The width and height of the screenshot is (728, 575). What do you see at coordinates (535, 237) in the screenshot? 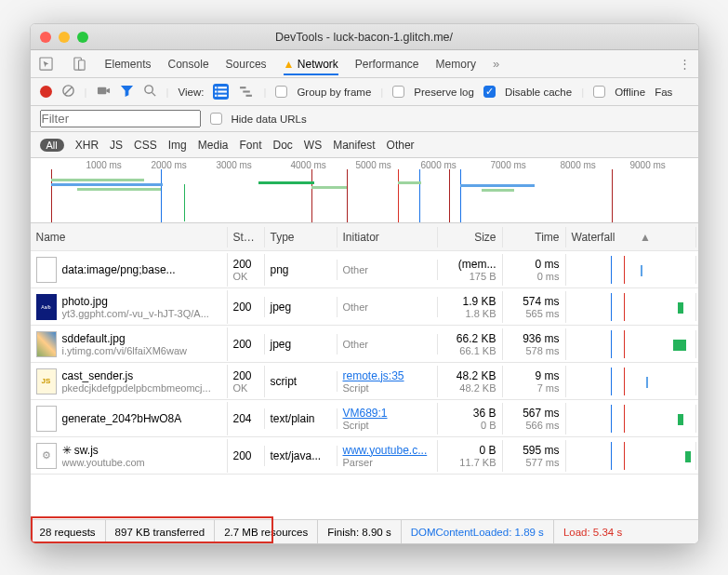
I see `col-time: Time` at bounding box center [535, 237].